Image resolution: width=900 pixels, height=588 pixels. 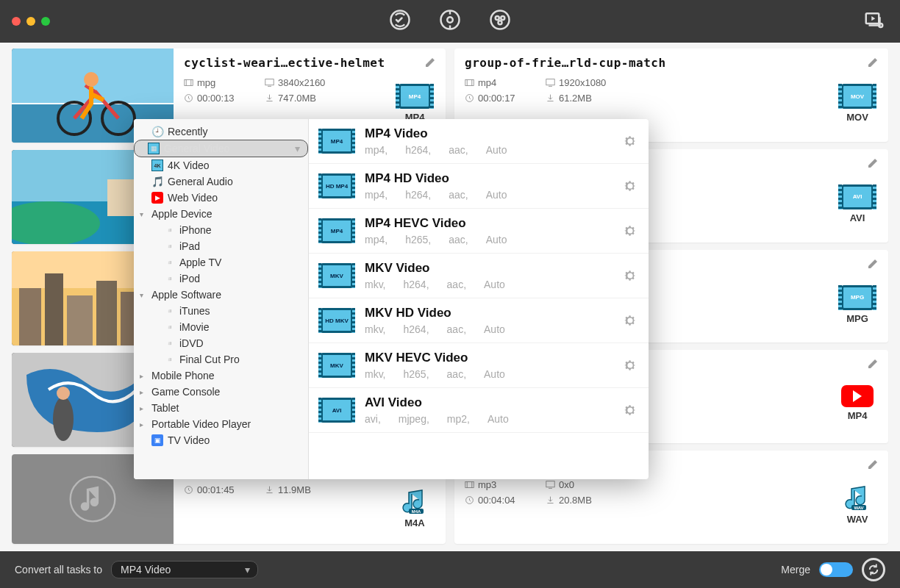 What do you see at coordinates (221, 148) in the screenshot?
I see `category-item: ▦General Video` at bounding box center [221, 148].